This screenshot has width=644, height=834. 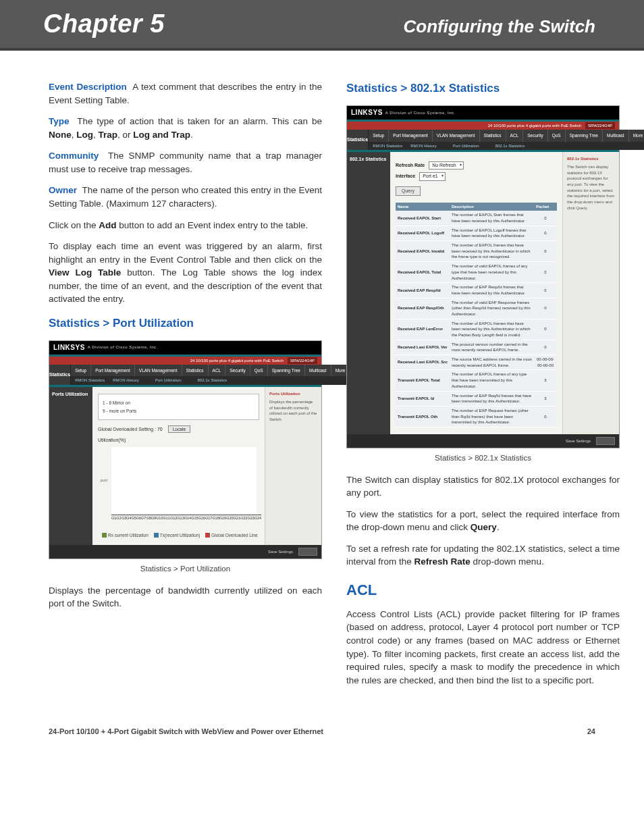 I want to click on figure-caption-2: Statistics > 802.1x Statistics, so click(x=483, y=458).